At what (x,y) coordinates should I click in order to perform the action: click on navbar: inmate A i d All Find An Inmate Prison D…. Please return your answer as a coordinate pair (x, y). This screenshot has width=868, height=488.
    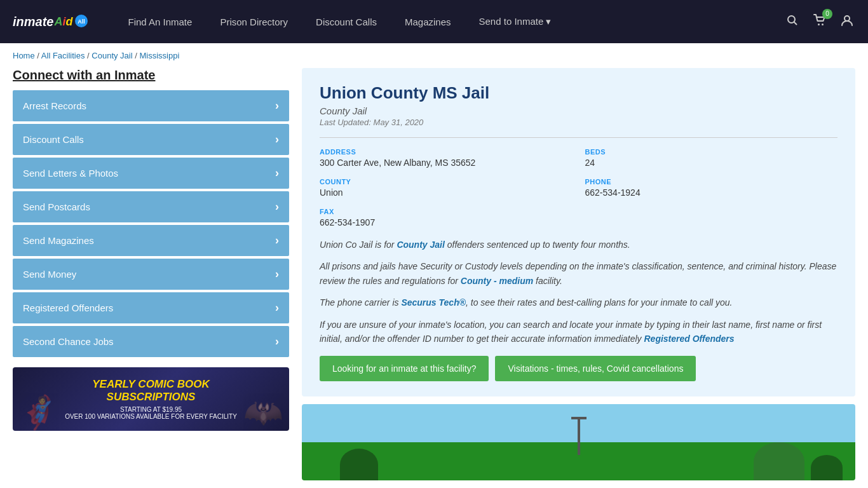
    Looking at the image, I should click on (434, 22).